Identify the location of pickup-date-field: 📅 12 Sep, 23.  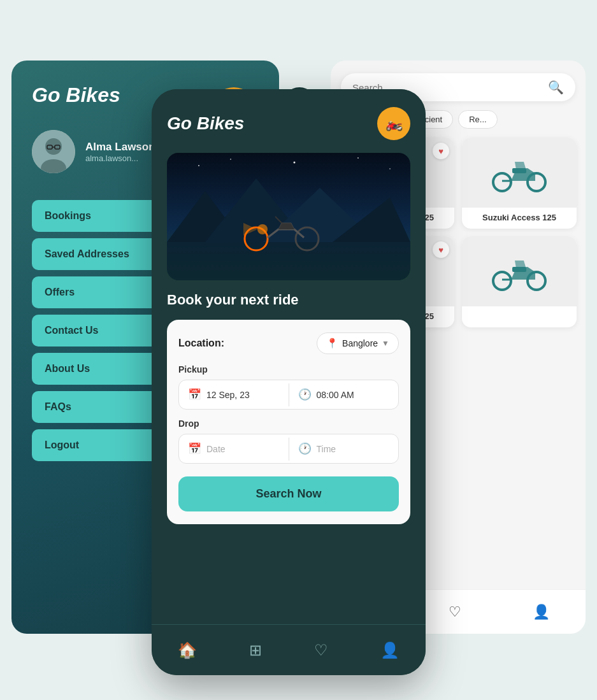
(234, 395).